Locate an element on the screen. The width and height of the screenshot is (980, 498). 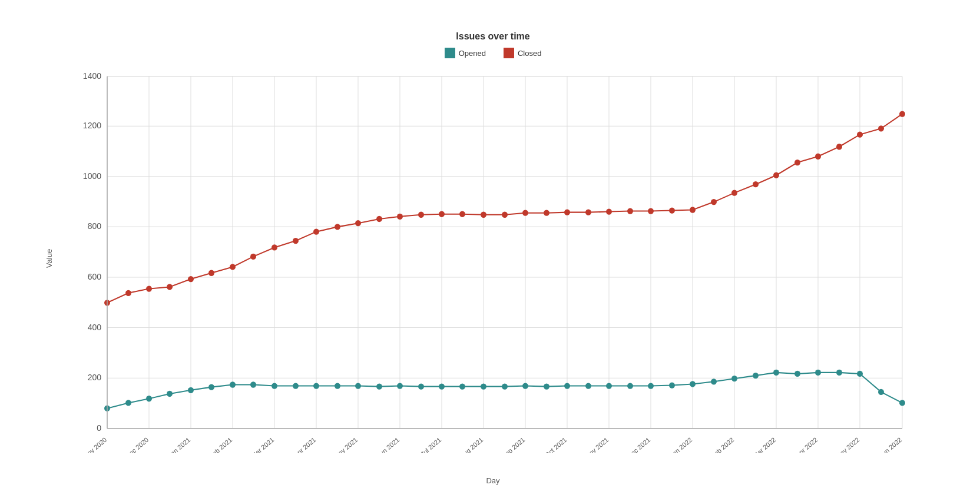
svg-text: Nov 2020 is located at coordinates (95, 444).